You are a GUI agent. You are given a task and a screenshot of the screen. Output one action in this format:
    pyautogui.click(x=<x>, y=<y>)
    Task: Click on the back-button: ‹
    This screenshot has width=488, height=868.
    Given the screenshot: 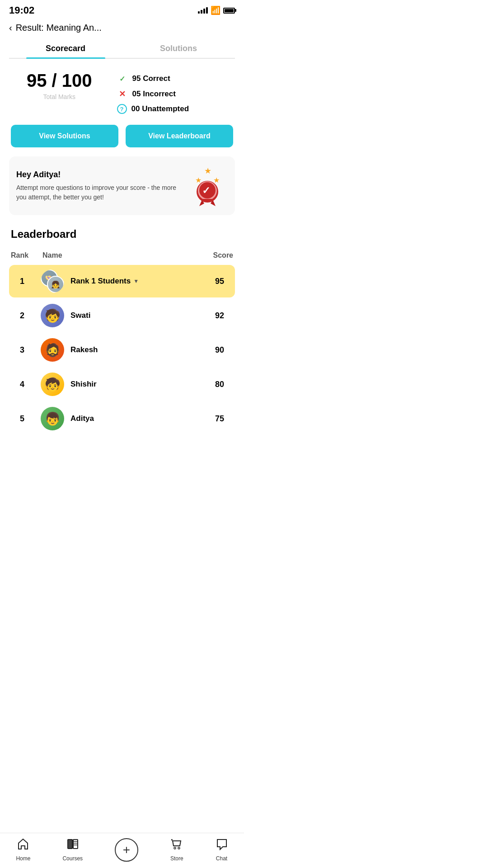 What is the action you would take?
    pyautogui.click(x=11, y=28)
    